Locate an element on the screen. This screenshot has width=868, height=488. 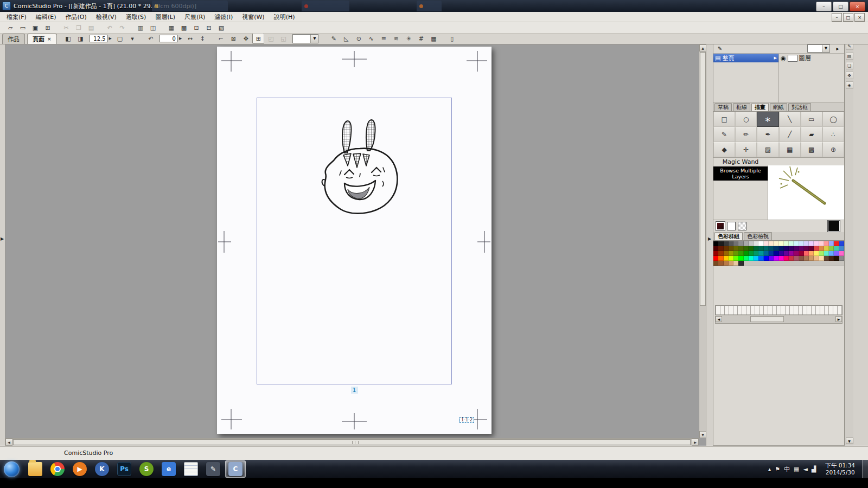
taskbar-explorer-icon is located at coordinates (35, 469).